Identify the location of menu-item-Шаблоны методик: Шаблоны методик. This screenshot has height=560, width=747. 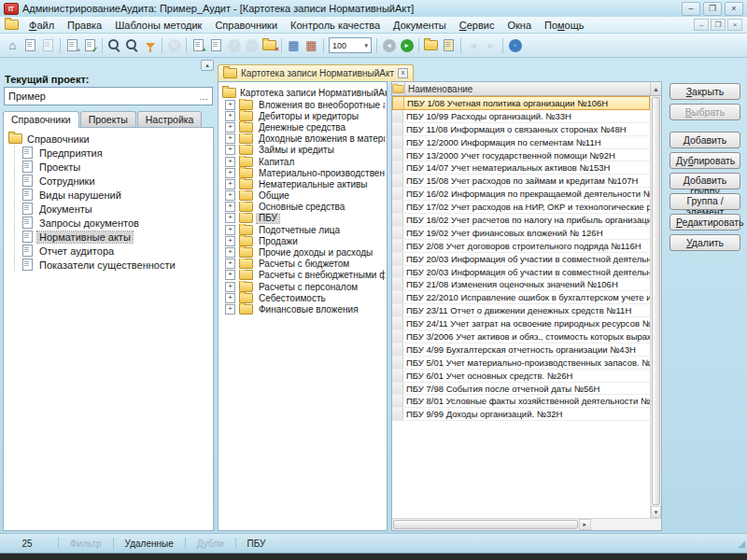
(159, 25).